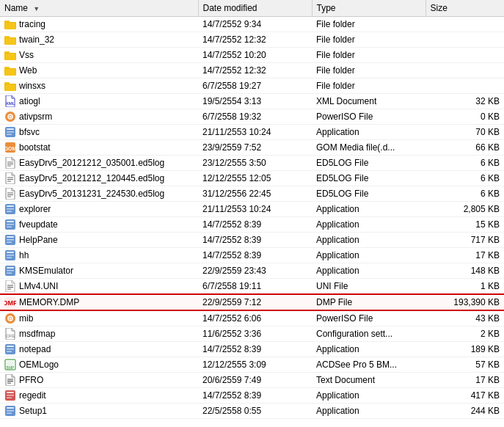 The width and height of the screenshot is (504, 427). I want to click on file-name-text: OEMLogo, so click(39, 365).